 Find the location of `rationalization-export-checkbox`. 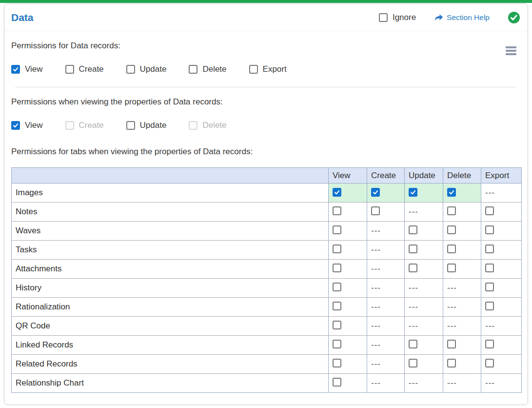

rationalization-export-checkbox is located at coordinates (490, 306).